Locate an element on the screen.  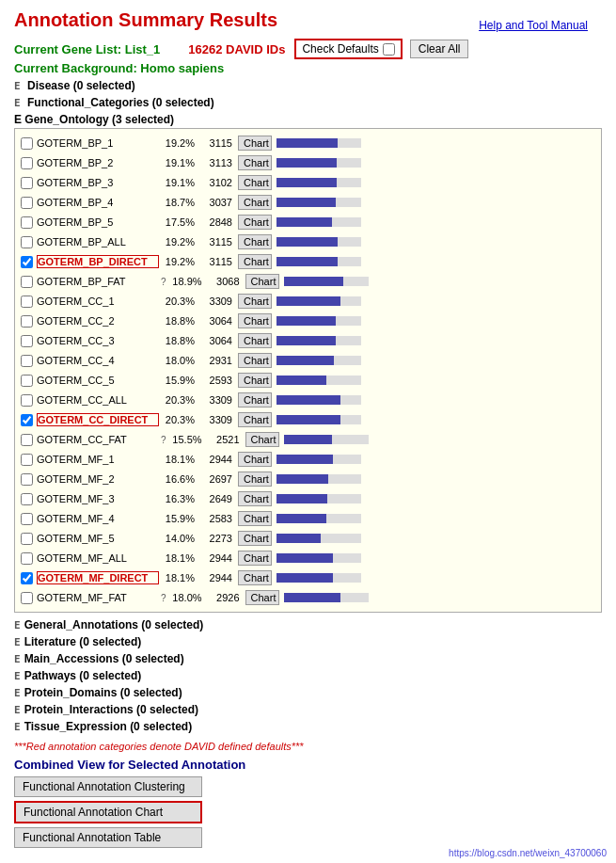
go-pct: 15.9% is located at coordinates (177, 519).